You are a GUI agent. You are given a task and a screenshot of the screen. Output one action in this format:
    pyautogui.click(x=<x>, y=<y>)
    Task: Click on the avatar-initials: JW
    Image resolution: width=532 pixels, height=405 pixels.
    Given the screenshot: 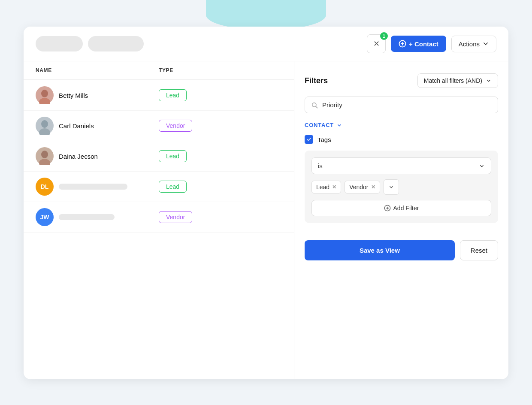 What is the action you would take?
    pyautogui.click(x=45, y=217)
    